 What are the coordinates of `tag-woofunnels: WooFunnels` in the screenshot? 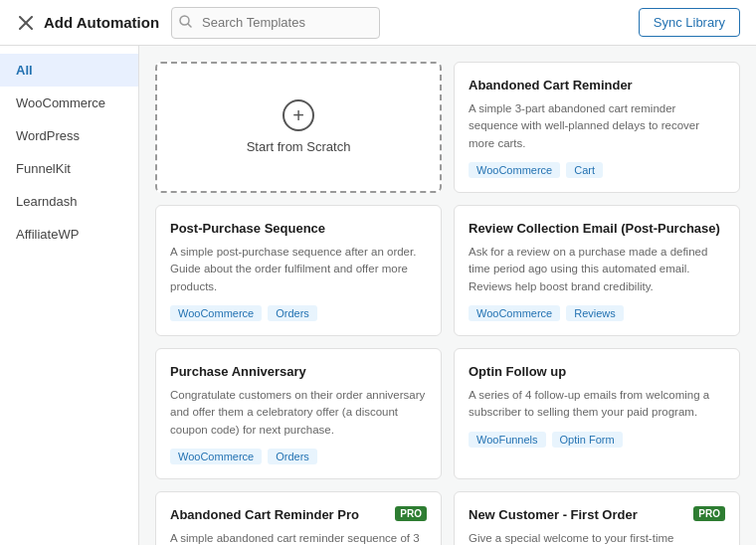 It's located at (507, 440).